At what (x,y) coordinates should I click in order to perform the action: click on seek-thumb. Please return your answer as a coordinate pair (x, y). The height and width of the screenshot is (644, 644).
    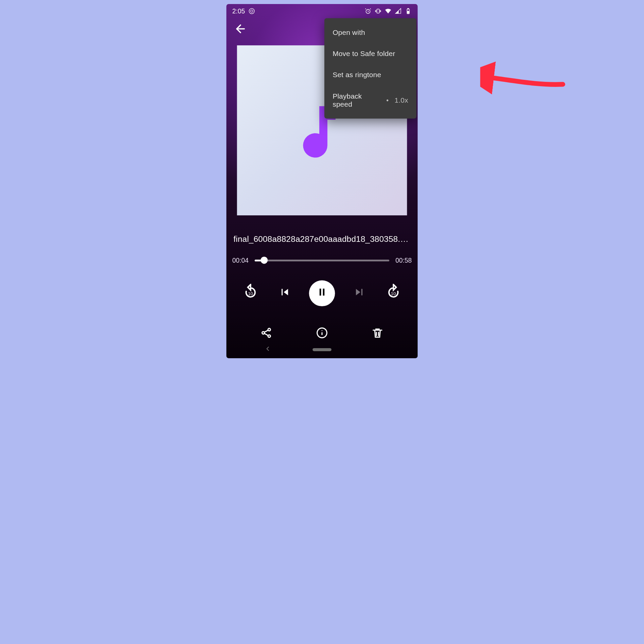
    Looking at the image, I should click on (264, 260).